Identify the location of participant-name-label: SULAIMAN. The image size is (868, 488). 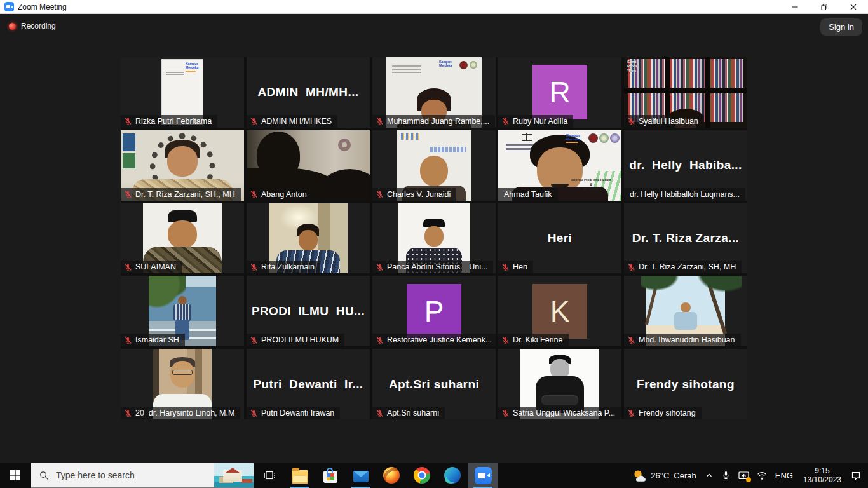
(151, 267).